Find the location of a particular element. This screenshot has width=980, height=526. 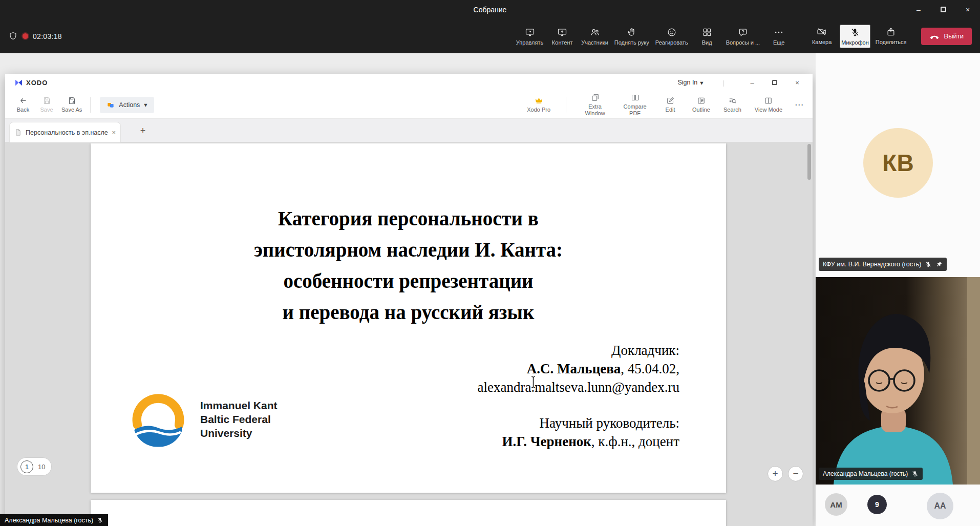

chevron-down-icon: ▾ is located at coordinates (145, 104).